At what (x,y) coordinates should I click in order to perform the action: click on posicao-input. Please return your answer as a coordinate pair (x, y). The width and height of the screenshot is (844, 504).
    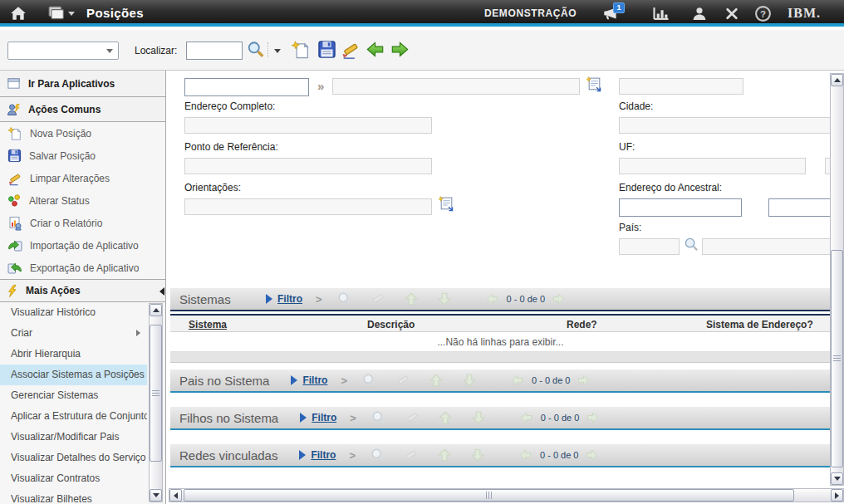
    Looking at the image, I should click on (247, 87).